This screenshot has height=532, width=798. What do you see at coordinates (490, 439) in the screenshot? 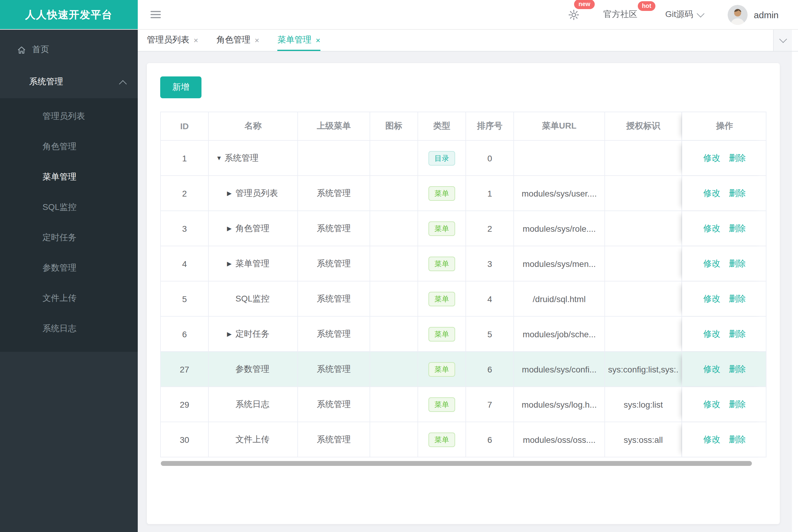
I see `cell-order: 6` at bounding box center [490, 439].